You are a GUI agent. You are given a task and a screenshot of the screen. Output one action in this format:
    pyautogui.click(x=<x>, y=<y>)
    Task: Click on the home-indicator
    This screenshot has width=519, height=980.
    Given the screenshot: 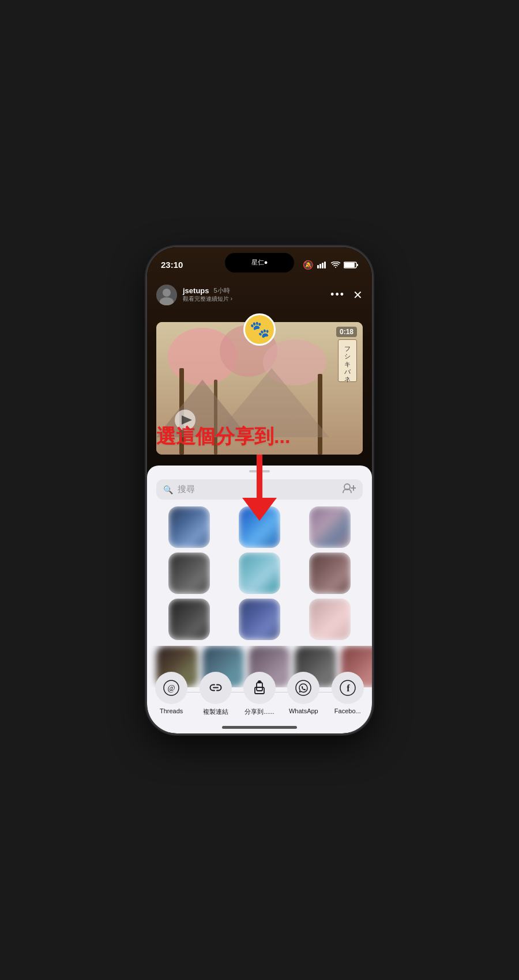 What is the action you would take?
    pyautogui.click(x=260, y=727)
    